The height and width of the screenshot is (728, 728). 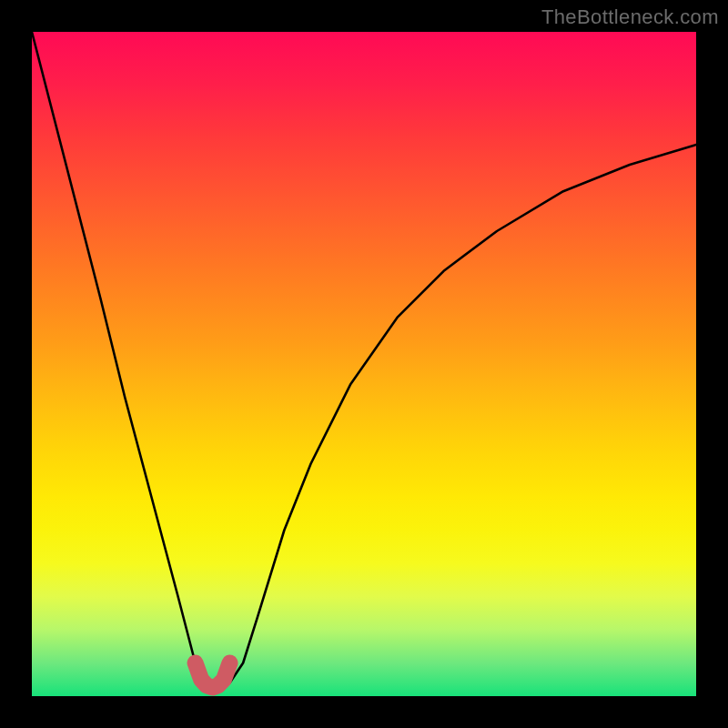 I want to click on watermark-text: TheBottleneck.com, so click(x=630, y=17).